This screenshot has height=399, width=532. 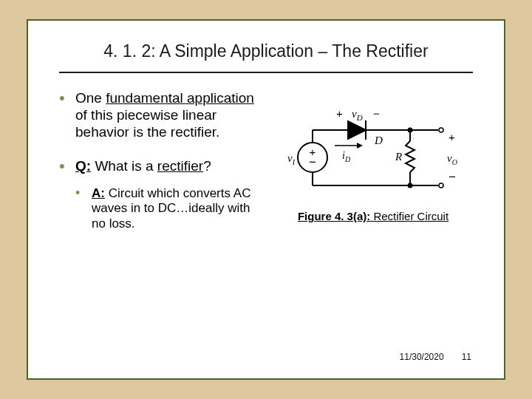 I want to click on svg-text: vO, so click(x=452, y=160).